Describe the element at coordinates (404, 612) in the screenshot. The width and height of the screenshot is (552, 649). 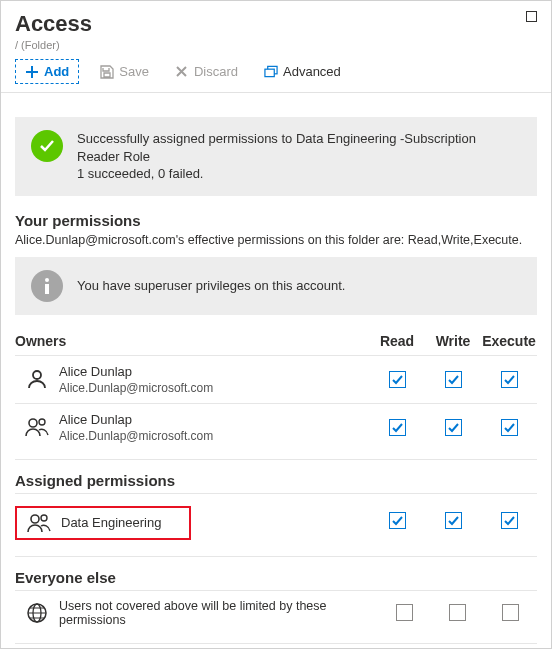
I see `everyone-read-checkbox` at that location.